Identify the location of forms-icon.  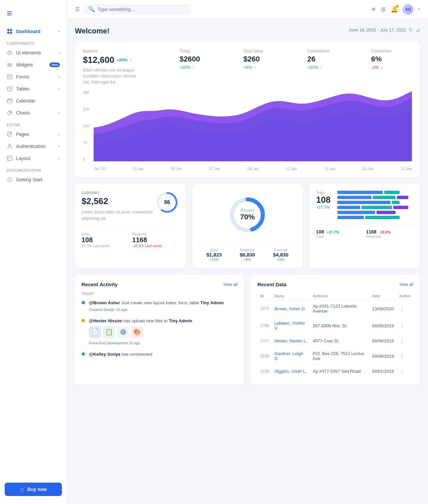
(10, 77).